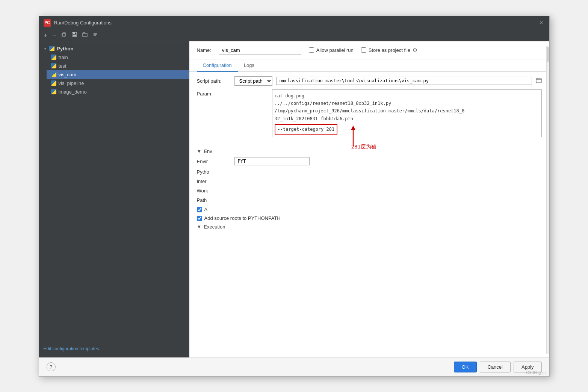  Describe the element at coordinates (214, 181) in the screenshot. I see `inter-label: Inter` at that location.